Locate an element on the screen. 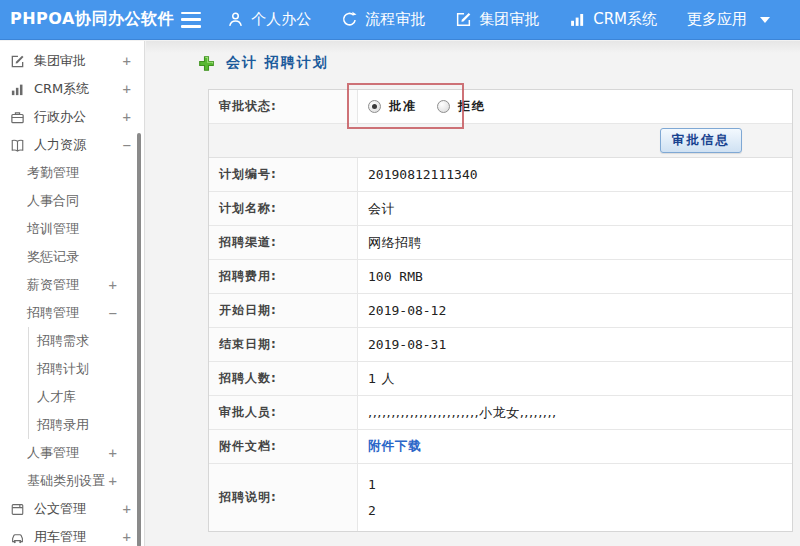 This screenshot has width=800, height=546. sidebar-item: CRM系统+ is located at coordinates (72, 89).